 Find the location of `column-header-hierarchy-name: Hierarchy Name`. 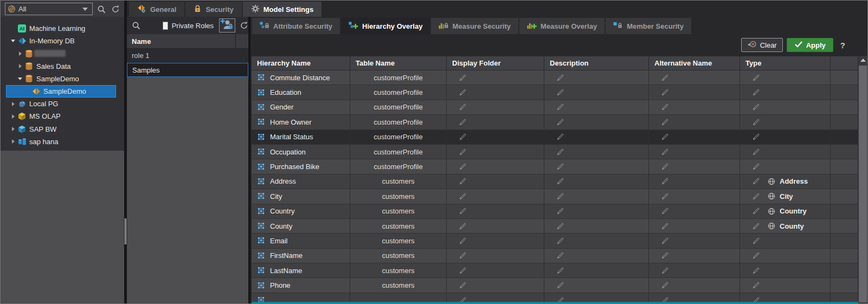

column-header-hierarchy-name: Hierarchy Name is located at coordinates (301, 63).